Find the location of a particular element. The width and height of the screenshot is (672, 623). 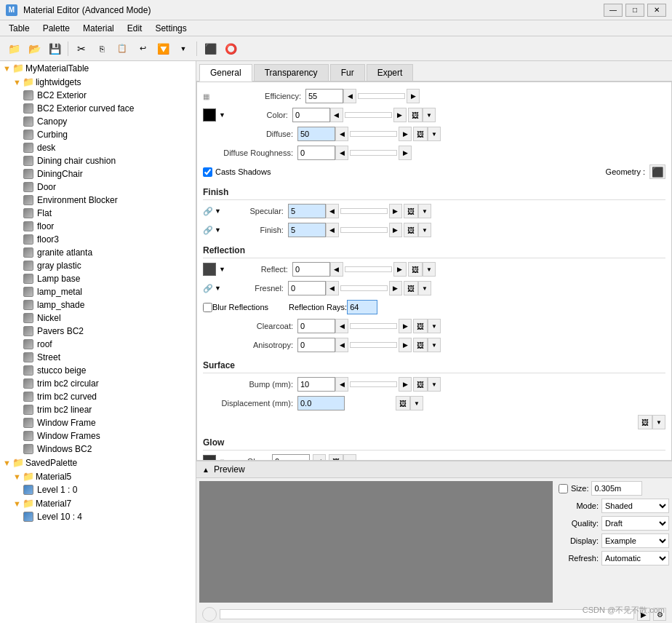

tree-item-desk: desk is located at coordinates (97, 148).